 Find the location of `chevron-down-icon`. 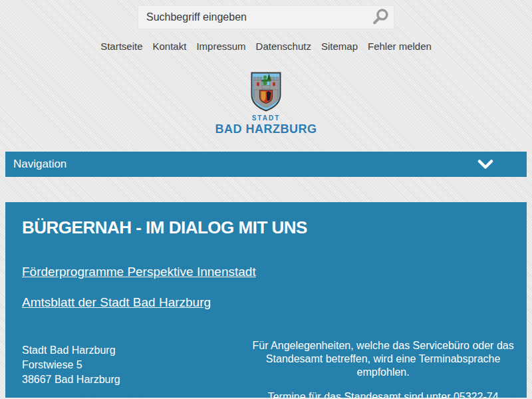

chevron-down-icon is located at coordinates (485, 165).